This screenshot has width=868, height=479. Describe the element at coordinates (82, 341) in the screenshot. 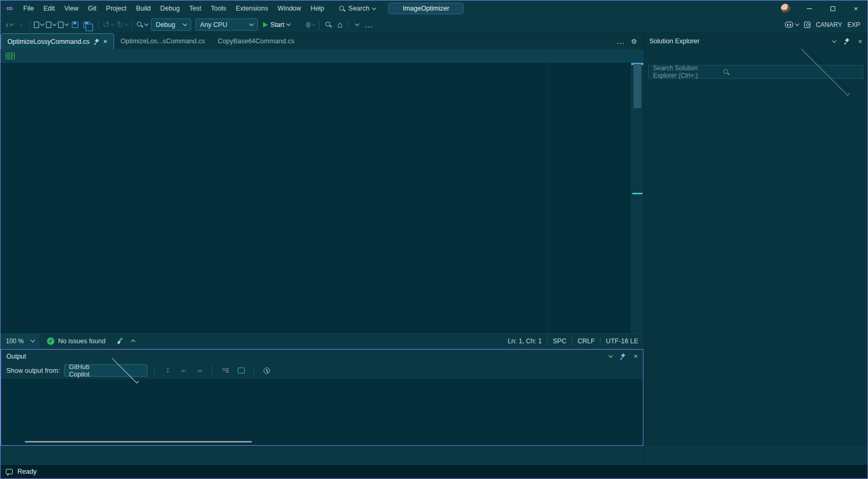

I see `issues-status: No issues found` at that location.